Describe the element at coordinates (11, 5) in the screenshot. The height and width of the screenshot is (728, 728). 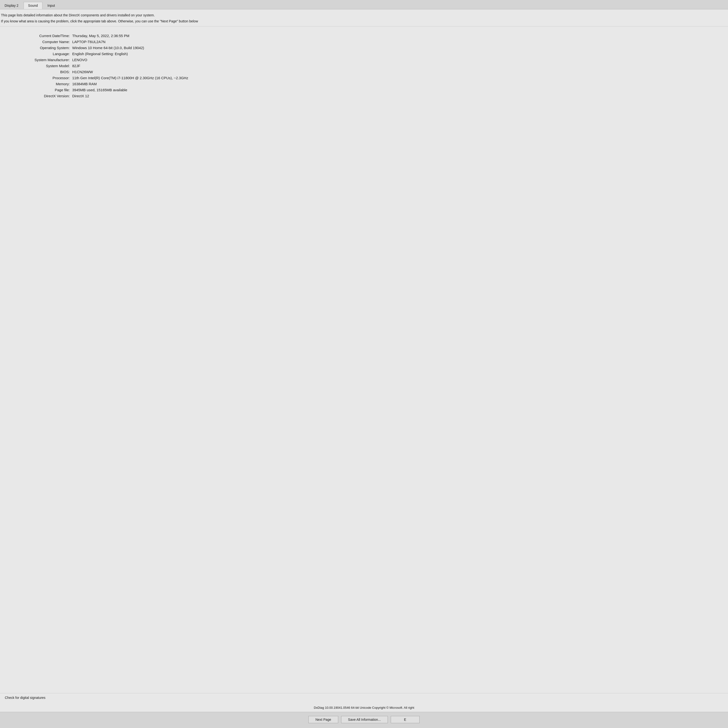
I see `tab-display2: Display 2` at that location.